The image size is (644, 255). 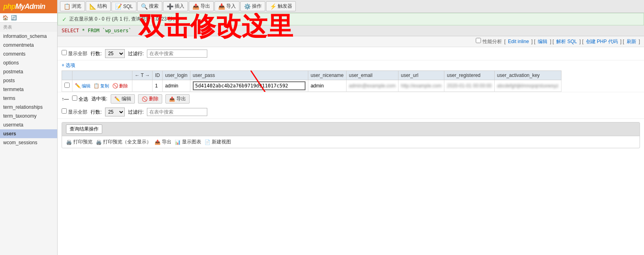 What do you see at coordinates (543, 42) in the screenshot?
I see `edit-link: 编辑` at bounding box center [543, 42].